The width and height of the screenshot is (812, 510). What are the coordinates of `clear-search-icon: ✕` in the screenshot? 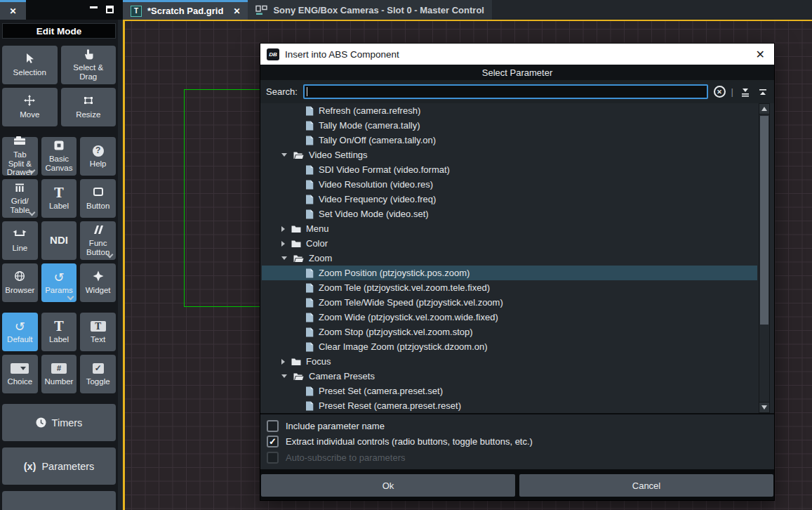 It's located at (720, 91).